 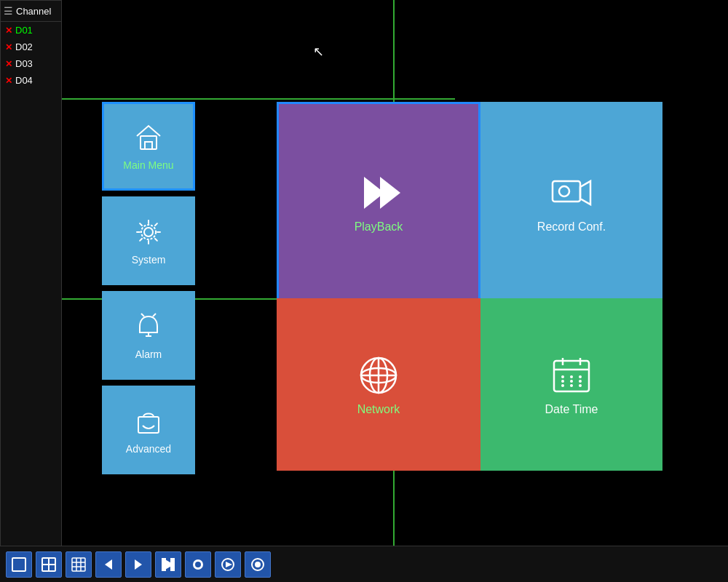 I want to click on playback-toolbar-button, so click(x=228, y=565).